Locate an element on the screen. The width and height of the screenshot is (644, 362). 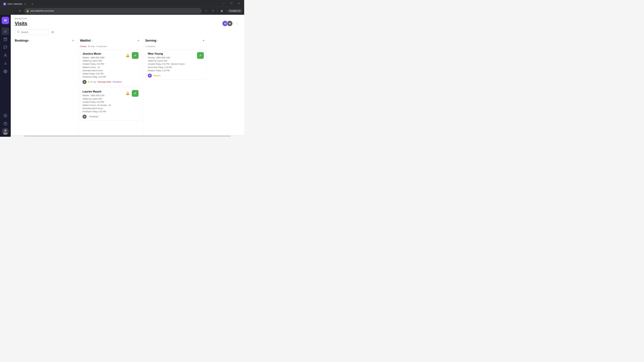
serving-add-button: + is located at coordinates (204, 40).